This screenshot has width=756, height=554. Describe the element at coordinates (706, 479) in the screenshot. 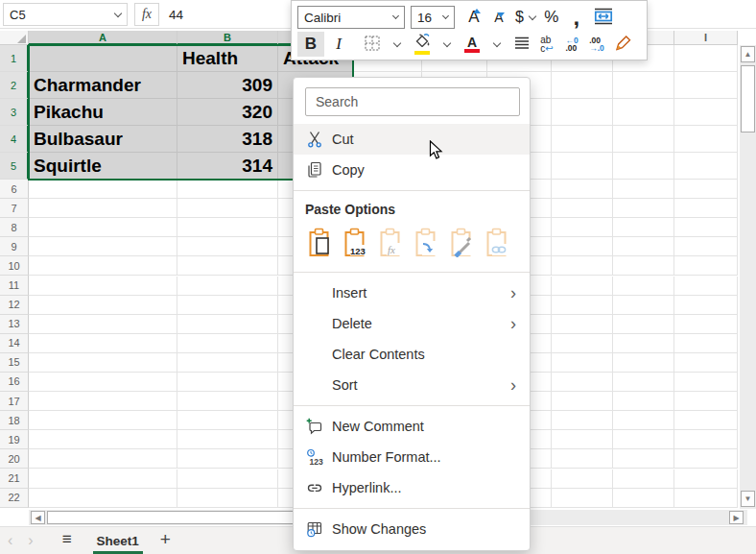

I see `cell-I21` at that location.